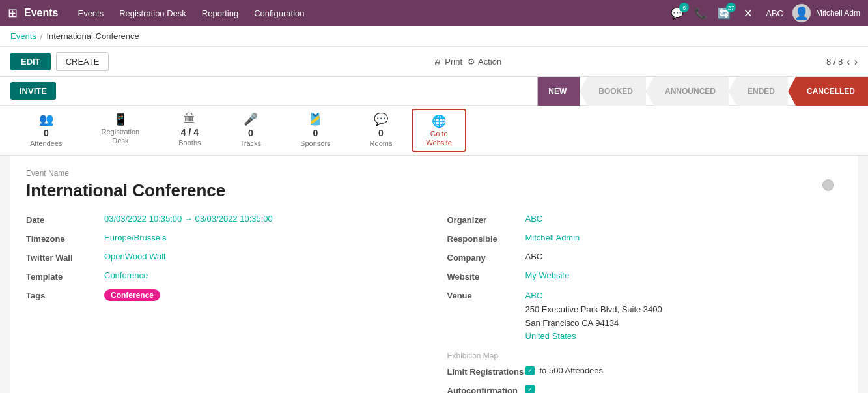 The width and height of the screenshot is (868, 393). I want to click on template-row: Template Conference, so click(224, 276).